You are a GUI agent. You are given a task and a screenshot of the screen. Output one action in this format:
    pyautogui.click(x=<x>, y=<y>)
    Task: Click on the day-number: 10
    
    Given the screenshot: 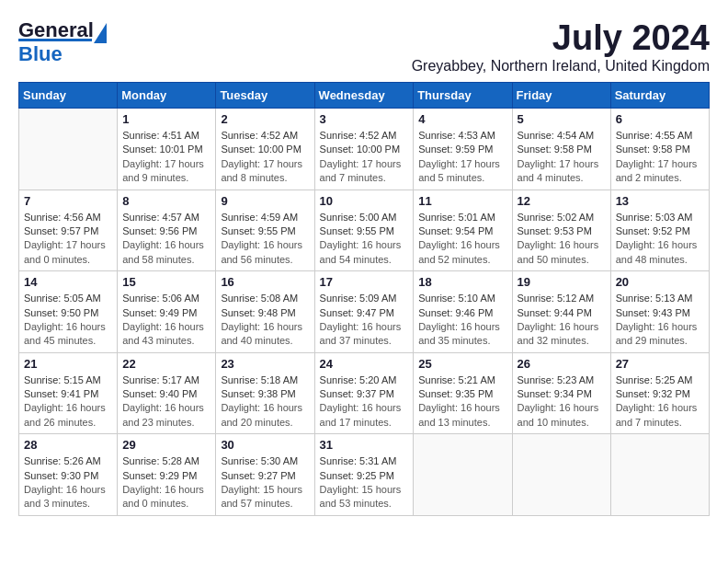 What is the action you would take?
    pyautogui.click(x=364, y=201)
    